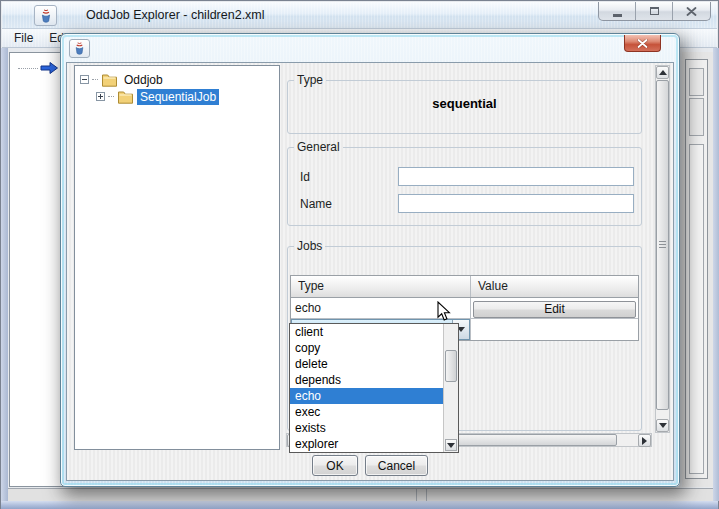  Describe the element at coordinates (374, 388) in the screenshot. I see `type-dropdown-popup: client copy delete depends echo exec exi…` at that location.